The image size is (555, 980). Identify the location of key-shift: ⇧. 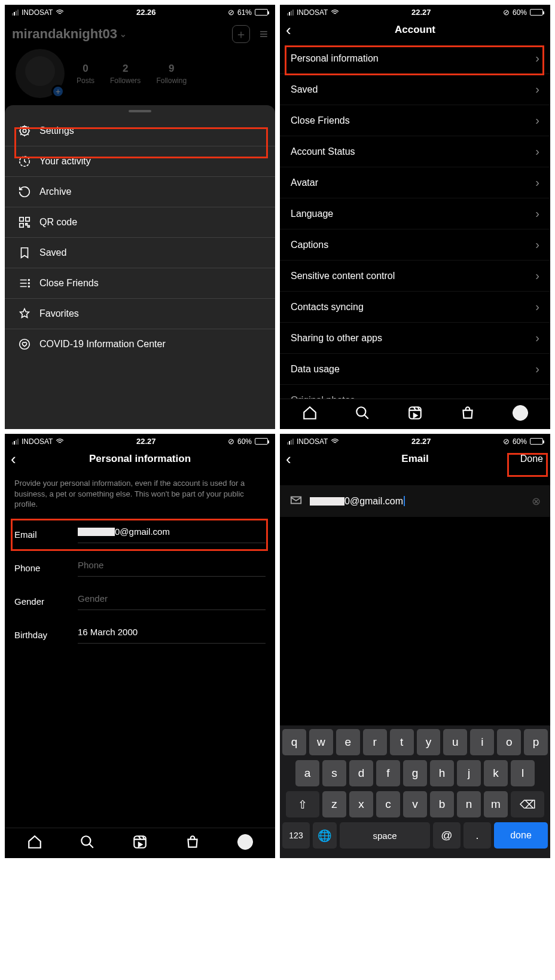
(303, 804).